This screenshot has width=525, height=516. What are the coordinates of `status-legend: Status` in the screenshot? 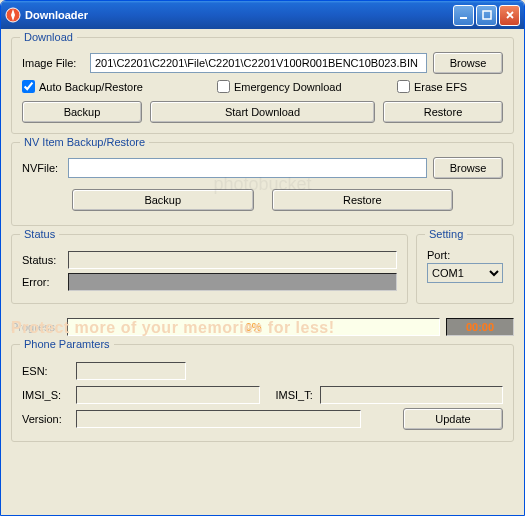 It's located at (40, 234).